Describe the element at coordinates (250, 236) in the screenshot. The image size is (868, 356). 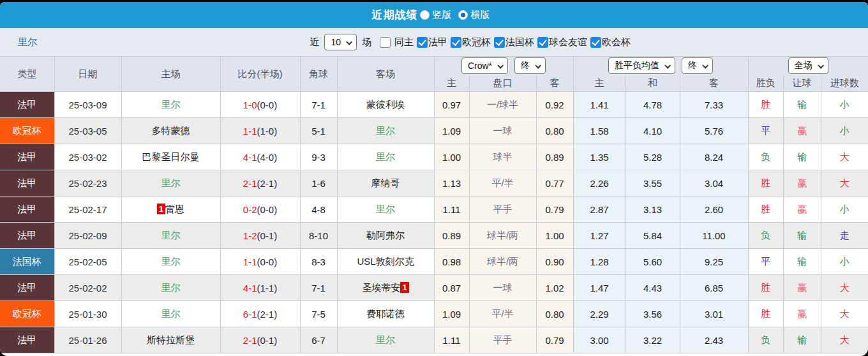
I see `fulltime-score: 1-2` at that location.